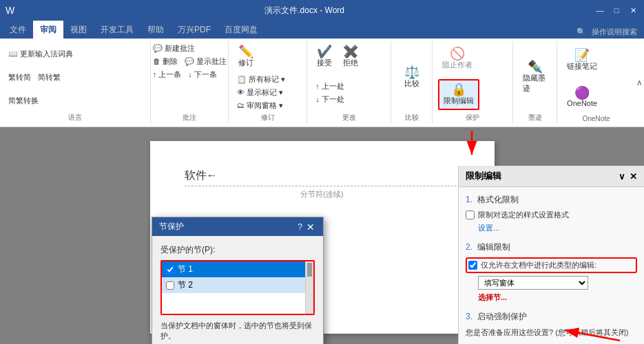 The height and width of the screenshot is (344, 644). I want to click on restrict-panel-title: 限制编辑, so click(484, 176).